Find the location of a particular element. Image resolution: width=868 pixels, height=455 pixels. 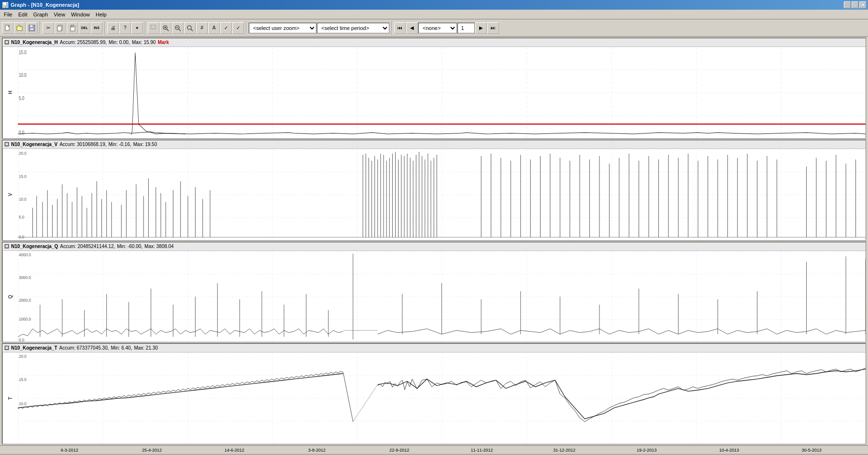

maximize-button: □ is located at coordinates (855, 5).